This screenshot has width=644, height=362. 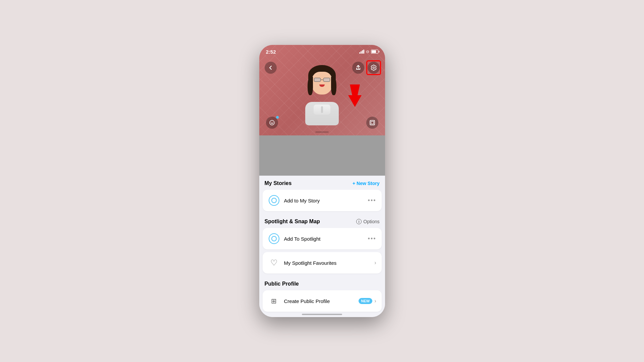 I want to click on share-button, so click(x=358, y=68).